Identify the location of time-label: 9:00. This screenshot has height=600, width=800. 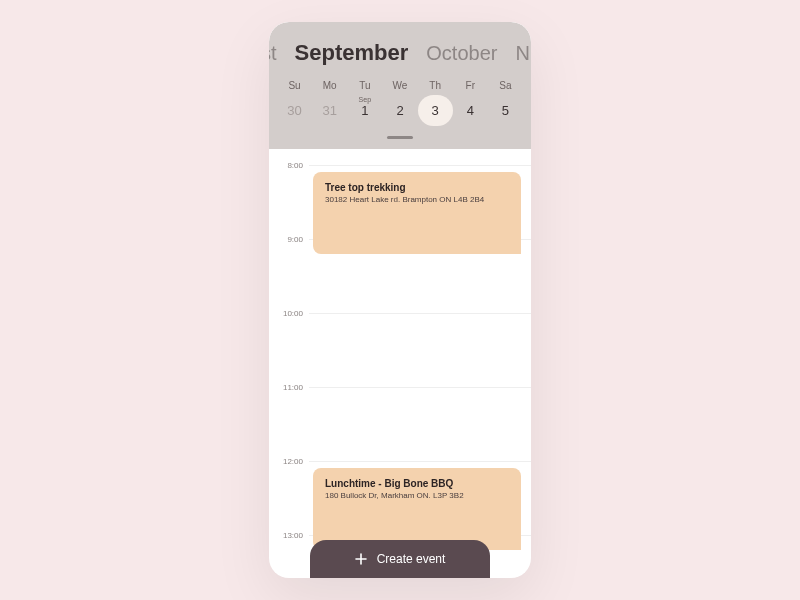
(289, 240).